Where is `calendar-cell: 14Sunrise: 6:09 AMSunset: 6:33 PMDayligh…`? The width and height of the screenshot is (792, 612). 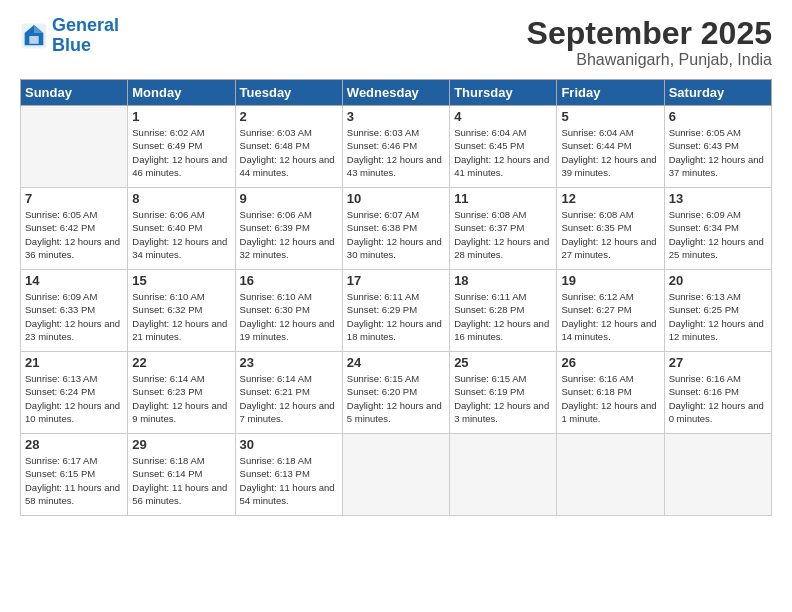 calendar-cell: 14Sunrise: 6:09 AMSunset: 6:33 PMDayligh… is located at coordinates (74, 311).